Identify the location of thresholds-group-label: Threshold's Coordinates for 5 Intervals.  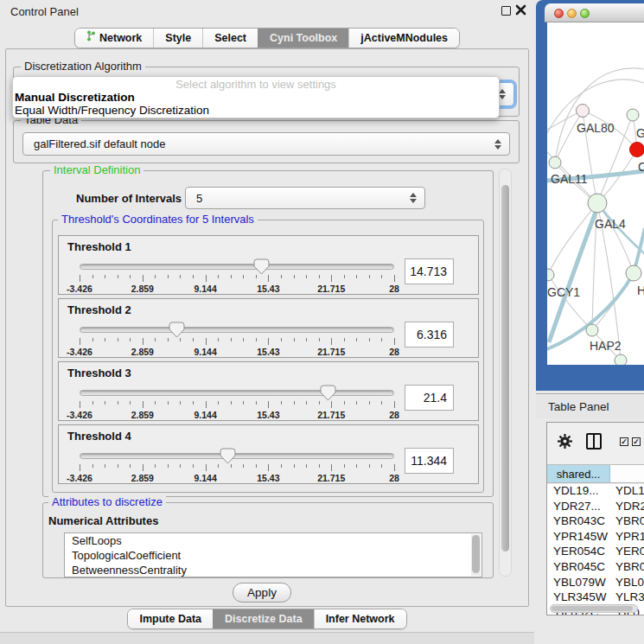
(157, 220).